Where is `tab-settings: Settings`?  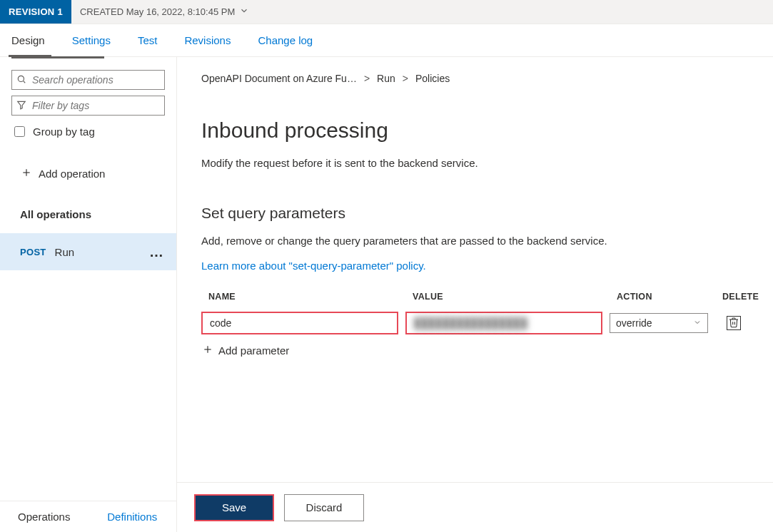 tab-settings: Settings is located at coordinates (91, 40).